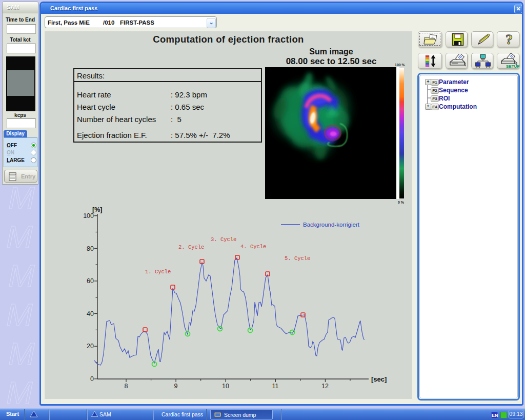  What do you see at coordinates (158, 272) in the screenshot?
I see `svg-text: 1. Cycle` at bounding box center [158, 272].